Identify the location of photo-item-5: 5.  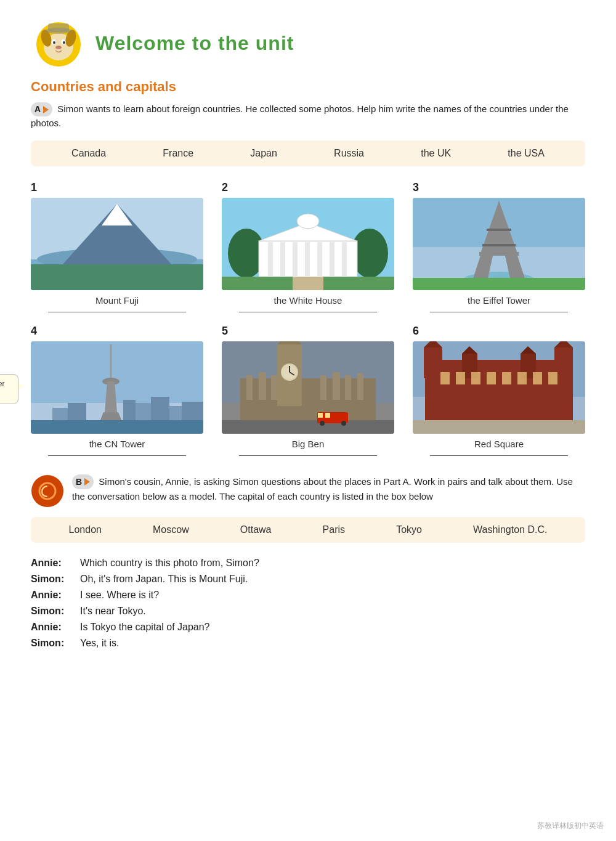
(308, 391).